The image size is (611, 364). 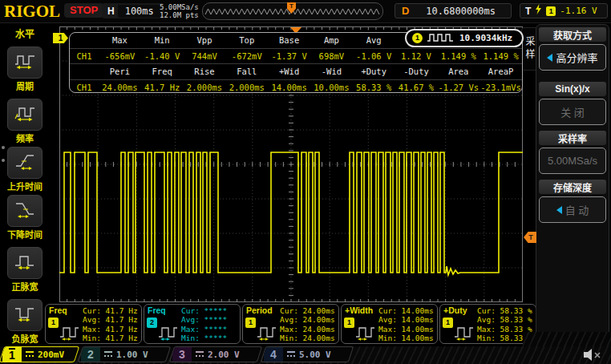 I want to click on pos-width-ch1-icon, so click(x=366, y=335).